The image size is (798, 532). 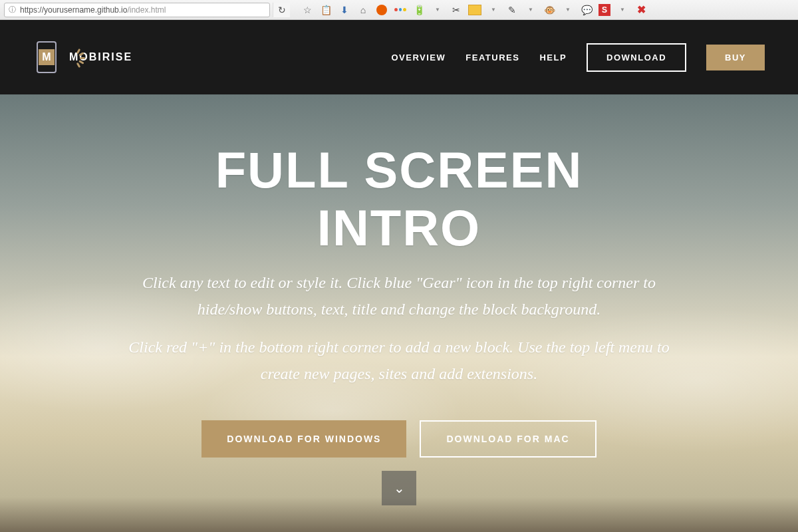 What do you see at coordinates (399, 439) in the screenshot?
I see `hero-buttons: DOWNLOAD FOR WINDOWS DOWNLOAD FOR MAC` at bounding box center [399, 439].